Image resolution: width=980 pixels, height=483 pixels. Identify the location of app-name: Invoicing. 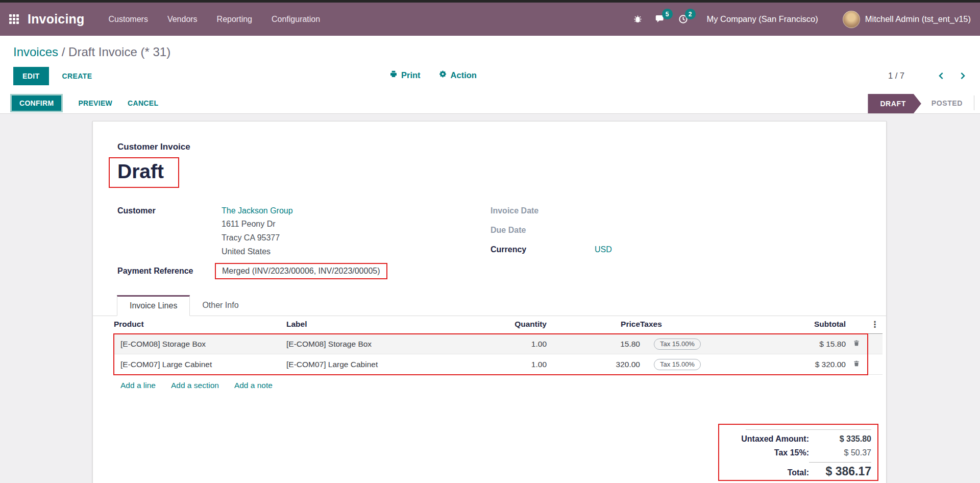
(56, 19).